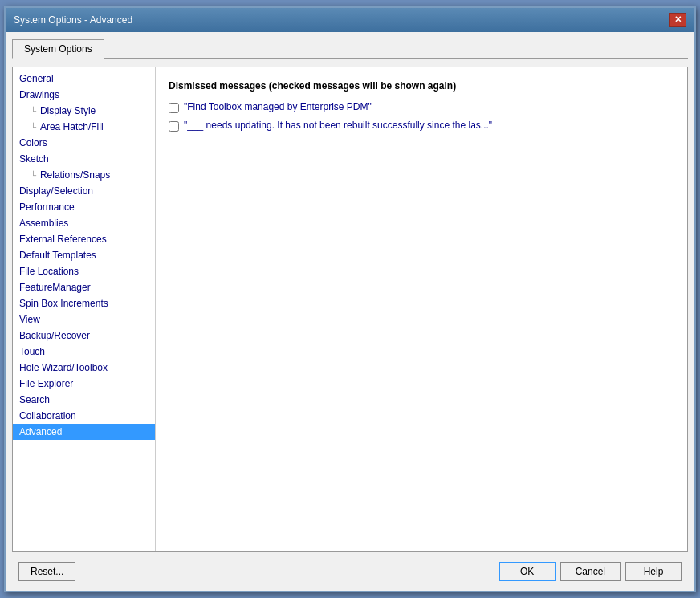 The width and height of the screenshot is (700, 598). What do you see at coordinates (40, 432) in the screenshot?
I see `sidebar-item-label: Advanced` at bounding box center [40, 432].